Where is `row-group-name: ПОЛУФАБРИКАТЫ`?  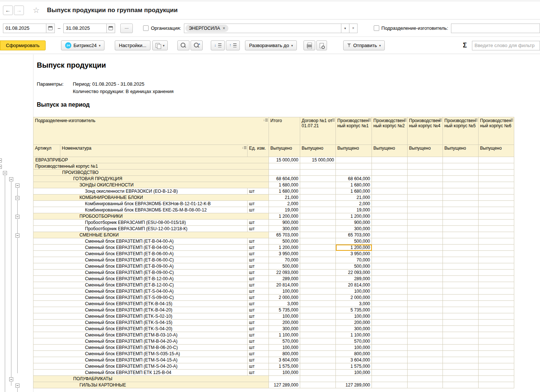
row-group-name: ПОЛУФАБРИКАТЫ is located at coordinates (151, 379).